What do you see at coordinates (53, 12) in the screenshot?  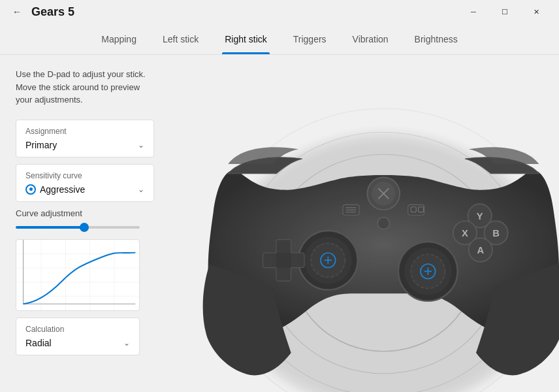 I see `app-title: Gears 5` at bounding box center [53, 12].